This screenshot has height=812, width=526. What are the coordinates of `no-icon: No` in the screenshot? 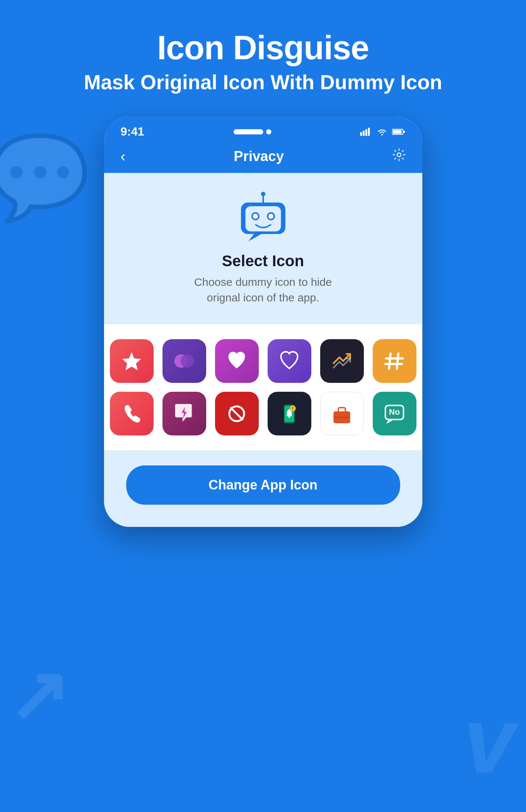 It's located at (395, 414).